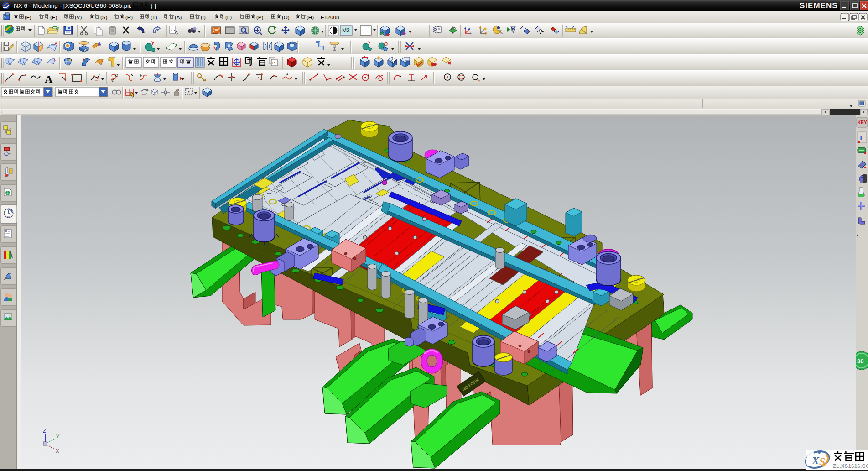  Describe the element at coordinates (346, 31) in the screenshot. I see `svg-text: M3` at that location.